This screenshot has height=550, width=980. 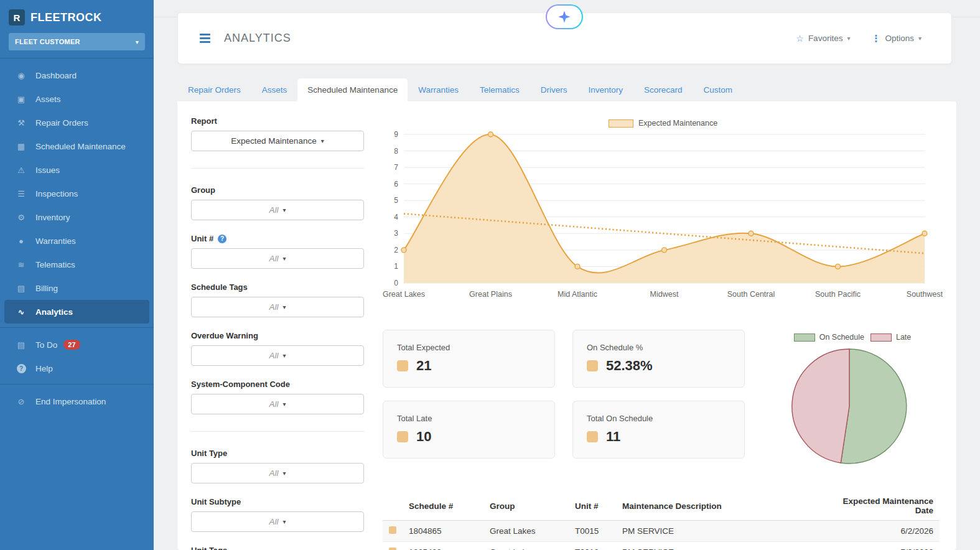 What do you see at coordinates (718, 90) in the screenshot?
I see `tab-custom: Custom` at bounding box center [718, 90].